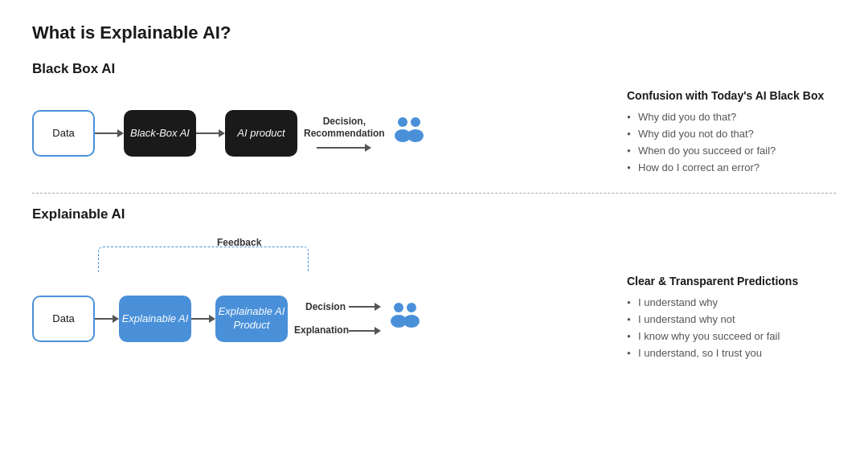 The image size is (868, 473). I want to click on explanation-label: Explanation, so click(320, 331).